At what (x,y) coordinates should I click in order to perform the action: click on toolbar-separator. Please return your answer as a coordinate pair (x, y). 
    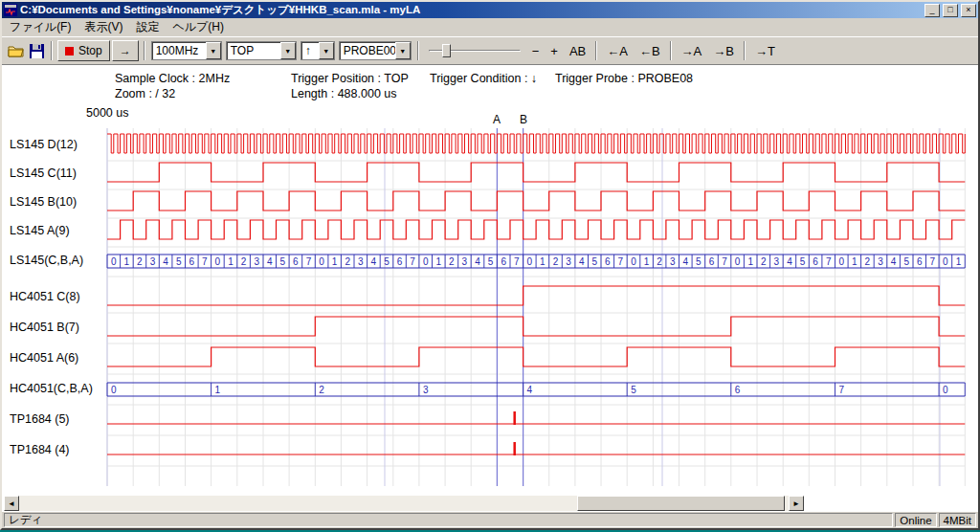
    Looking at the image, I should click on (745, 51).